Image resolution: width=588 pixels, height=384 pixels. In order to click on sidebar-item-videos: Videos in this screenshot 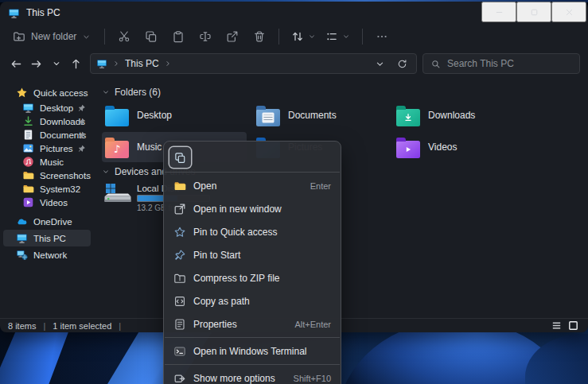, I will do `click(47, 202)`.